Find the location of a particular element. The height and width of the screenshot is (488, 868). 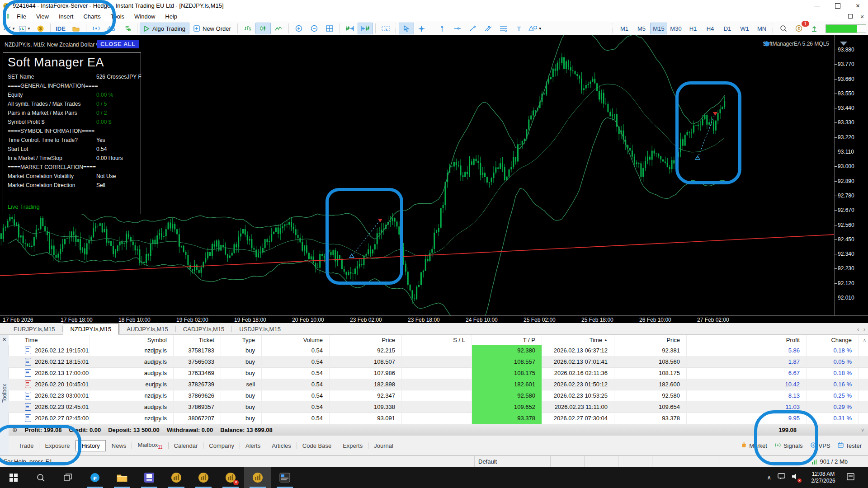

cursor-button is located at coordinates (406, 28).